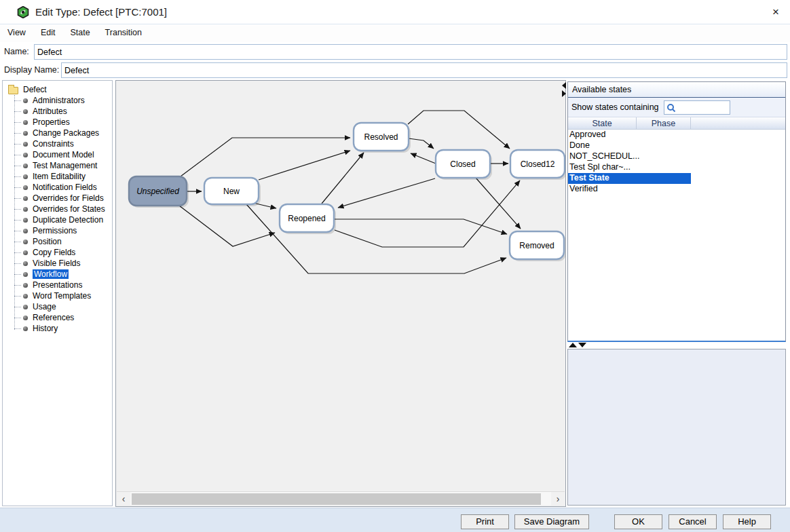 This screenshot has height=532, width=790. What do you see at coordinates (57, 231) in the screenshot?
I see `sidebar-item-permissions: Permissions` at bounding box center [57, 231].